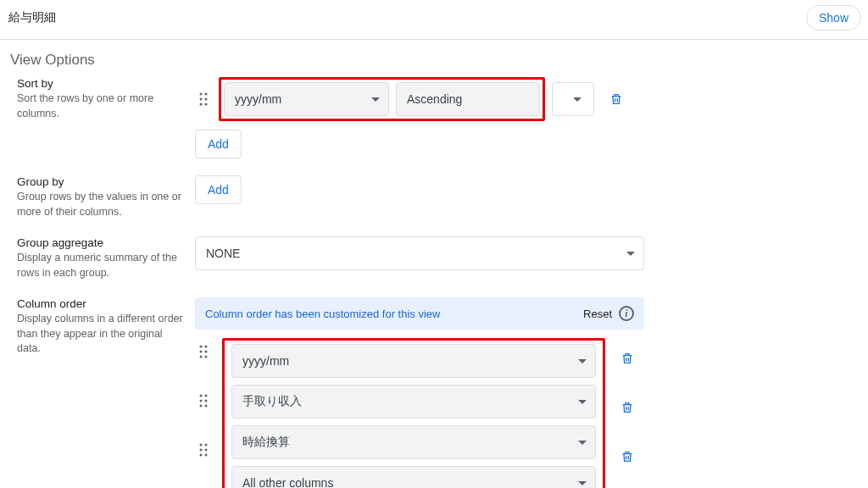  What do you see at coordinates (381, 99) in the screenshot?
I see `sort-highlight-box: yyyy/mm Ascending` at bounding box center [381, 99].